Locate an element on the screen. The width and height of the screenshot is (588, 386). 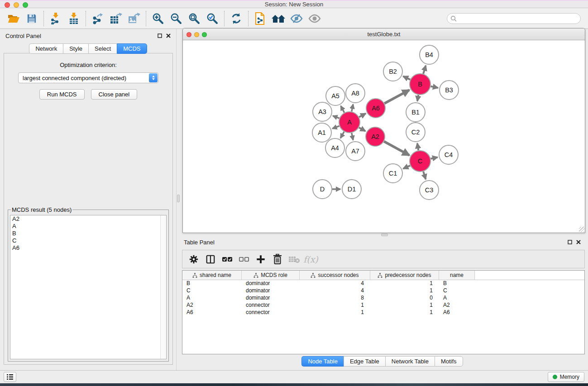
open-session-button is located at coordinates (14, 19).